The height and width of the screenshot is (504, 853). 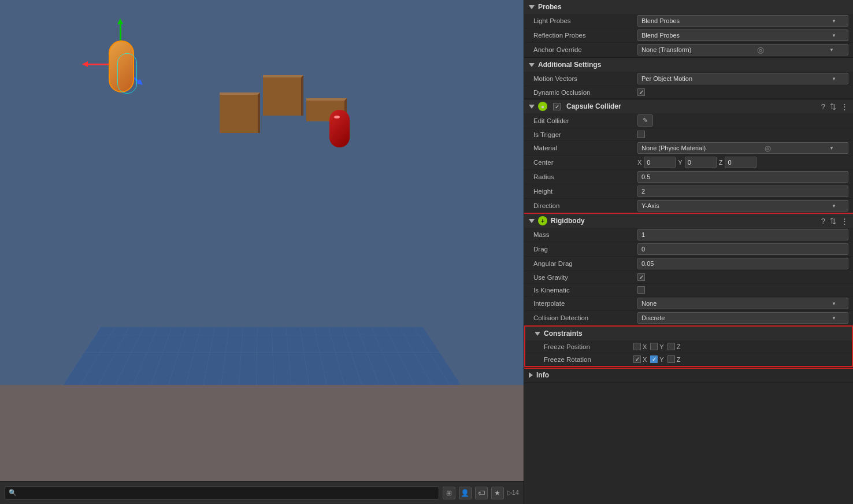 What do you see at coordinates (689, 333) in the screenshot?
I see `constraints-header: Constraints` at bounding box center [689, 333].